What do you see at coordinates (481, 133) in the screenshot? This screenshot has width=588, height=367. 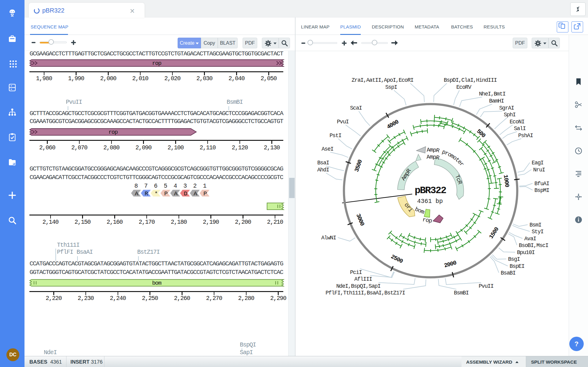 I see `svg-text: 500` at bounding box center [481, 133].